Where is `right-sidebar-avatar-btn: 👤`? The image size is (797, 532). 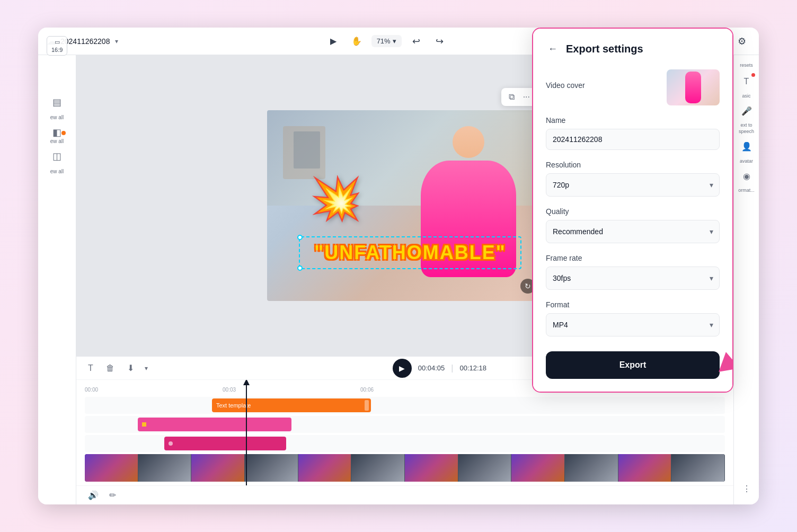 right-sidebar-avatar-btn: 👤 is located at coordinates (747, 147).